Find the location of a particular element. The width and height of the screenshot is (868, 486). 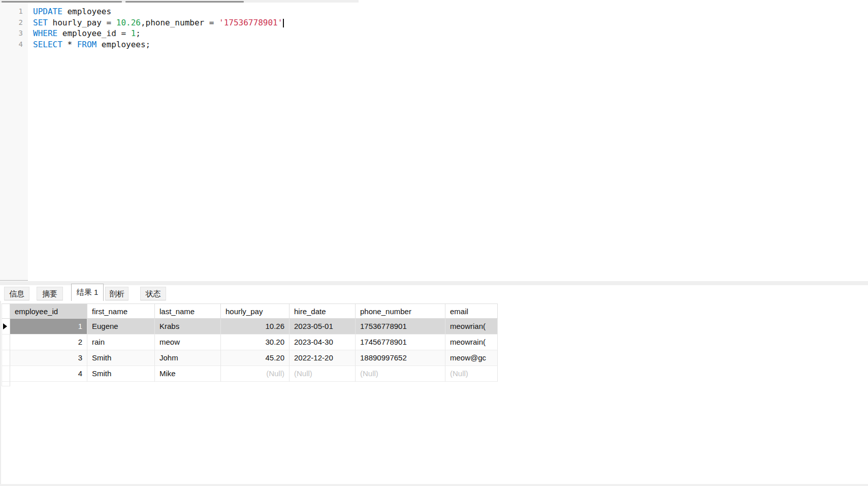

sql-token-plain: hourly_pay = is located at coordinates (82, 22).